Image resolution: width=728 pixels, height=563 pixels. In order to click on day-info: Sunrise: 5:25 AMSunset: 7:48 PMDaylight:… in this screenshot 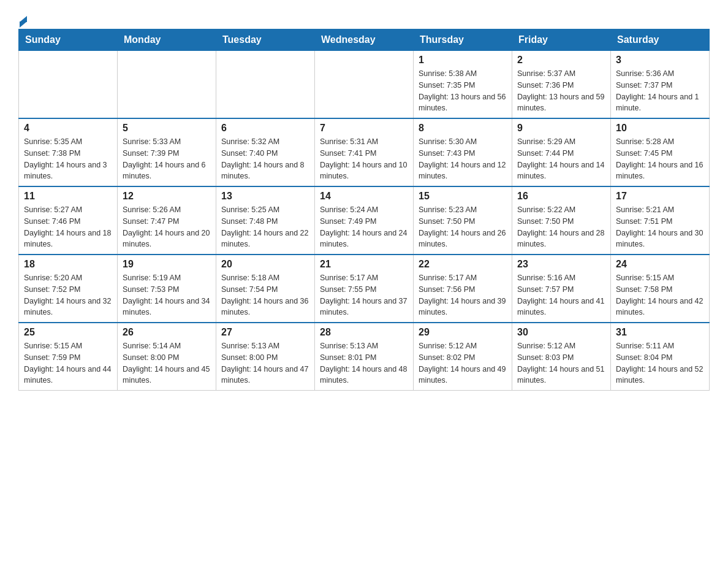, I will do `click(265, 227)`.